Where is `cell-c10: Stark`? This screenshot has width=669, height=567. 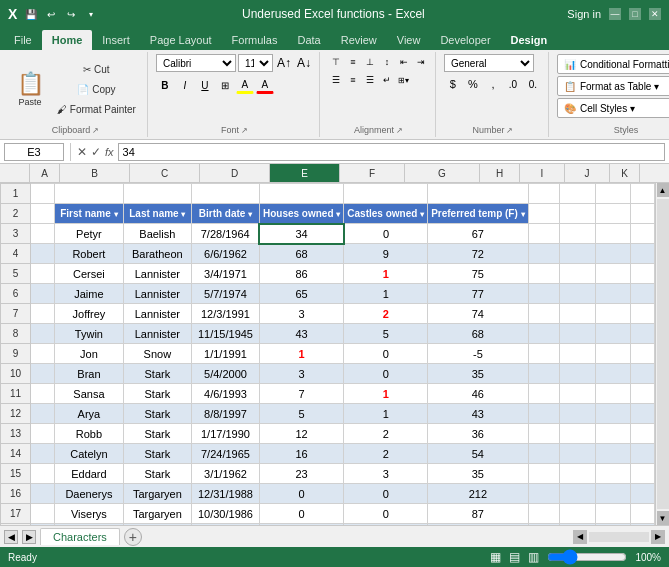
cell-c10: Stark is located at coordinates (157, 374).